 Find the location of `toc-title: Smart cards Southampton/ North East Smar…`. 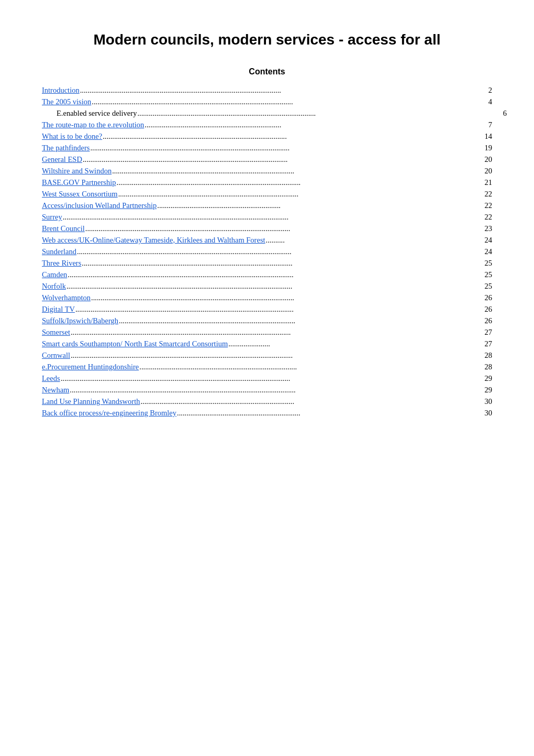

toc-title: Smart cards Southampton/ North East Smar… is located at coordinates (135, 344).